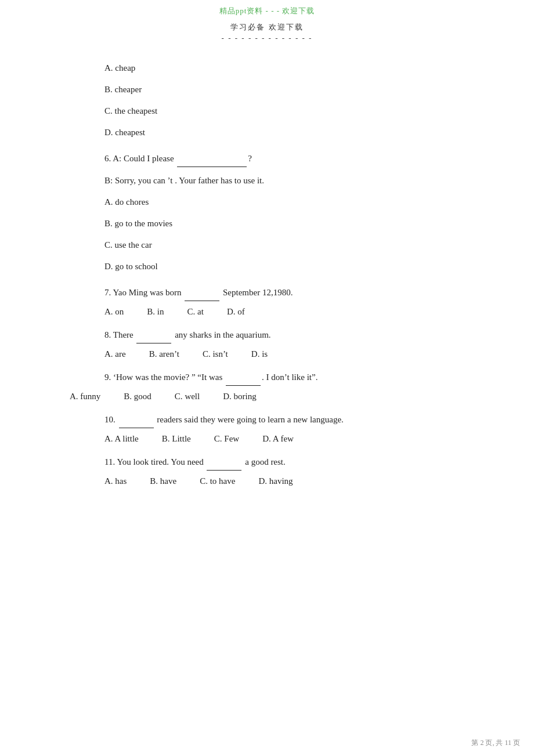  Describe the element at coordinates (275, 482) in the screenshot. I see `q11-opt-d: D. having` at that location.